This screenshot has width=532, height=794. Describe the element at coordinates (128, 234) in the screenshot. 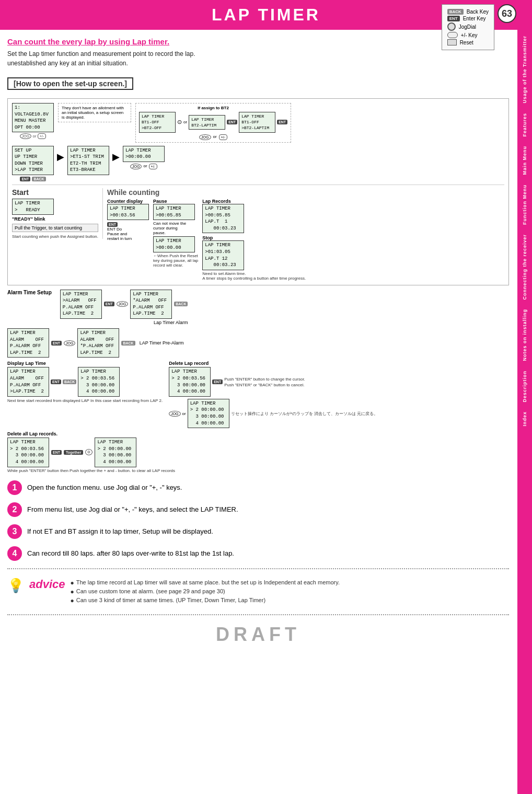

I see `ent-note-2: Pause and` at that location.